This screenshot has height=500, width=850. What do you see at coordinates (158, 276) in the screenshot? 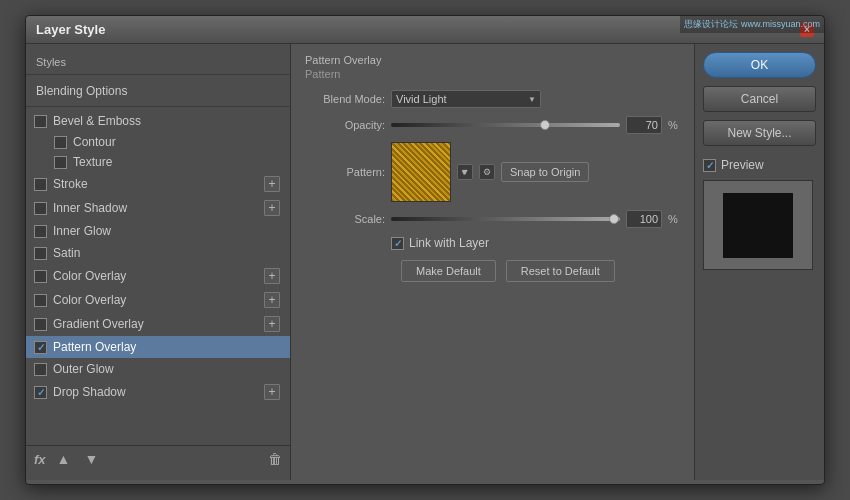
I see `sidebar-item-color-overlay-1: Color Overlay +` at bounding box center [158, 276].